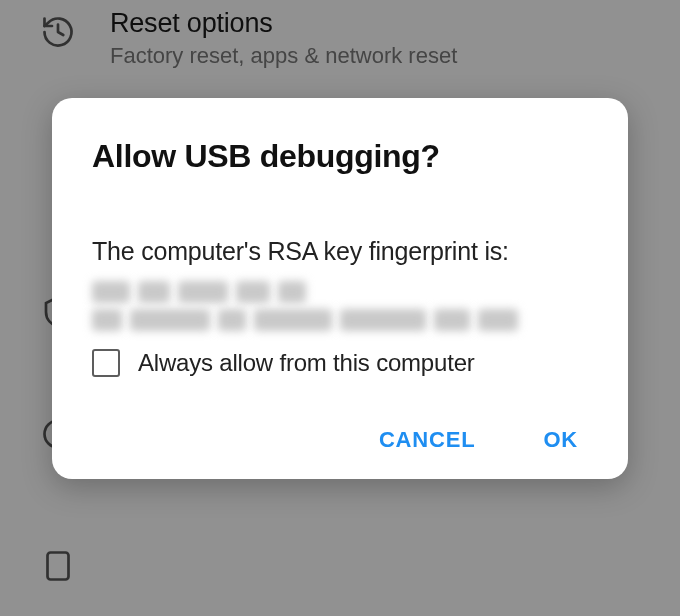 The image size is (680, 616). What do you see at coordinates (560, 440) in the screenshot?
I see `ok-button: OK` at bounding box center [560, 440].